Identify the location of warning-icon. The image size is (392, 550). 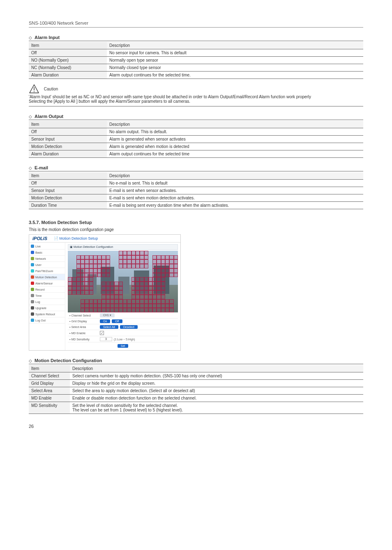
(34, 89).